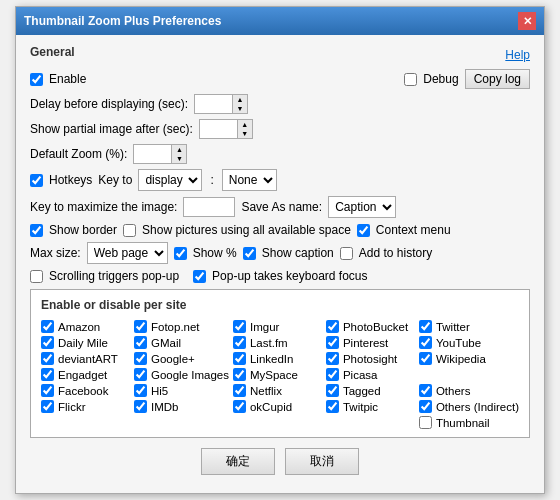 The width and height of the screenshot is (560, 500). I want to click on site-label: deviantART, so click(88, 359).